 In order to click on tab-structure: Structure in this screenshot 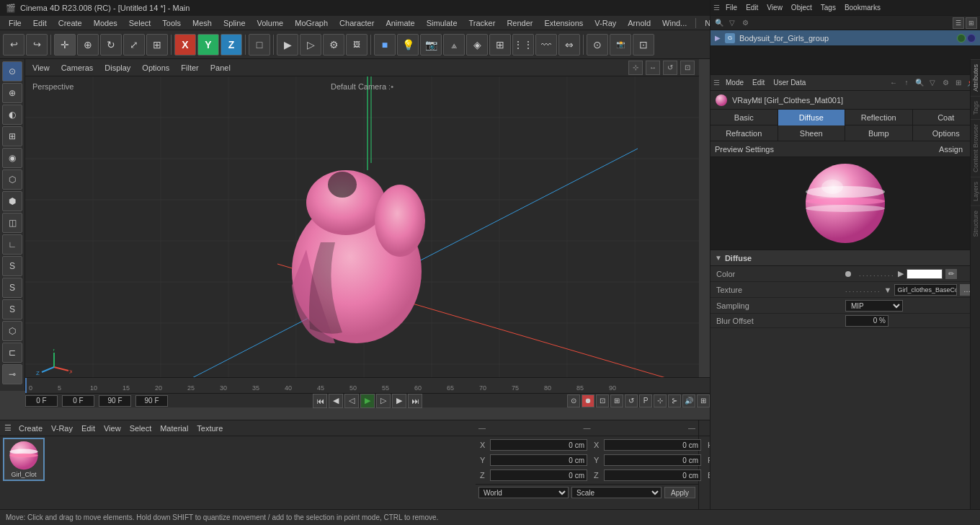, I will do `click(976, 224)`.